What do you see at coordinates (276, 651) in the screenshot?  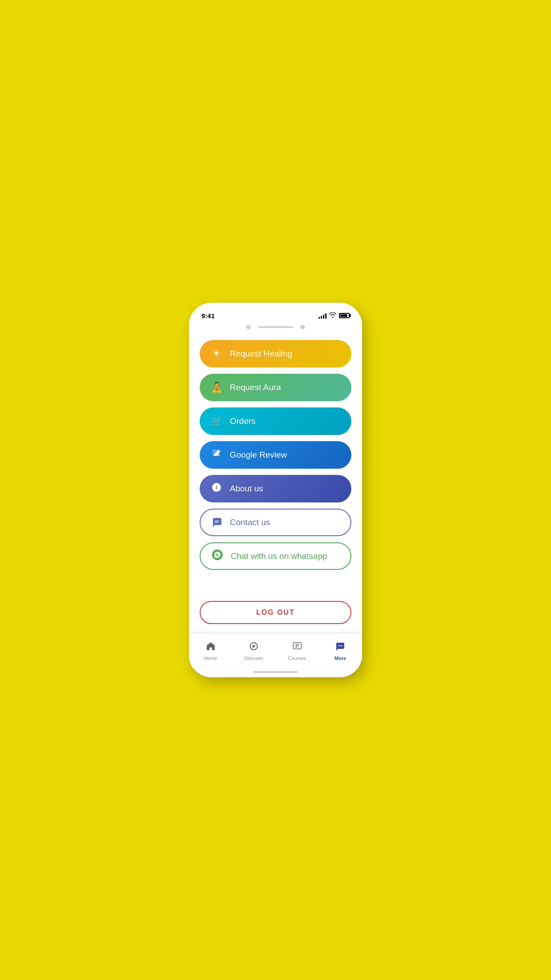 I see `bottom-nav: Home Discover Courses` at bounding box center [276, 651].